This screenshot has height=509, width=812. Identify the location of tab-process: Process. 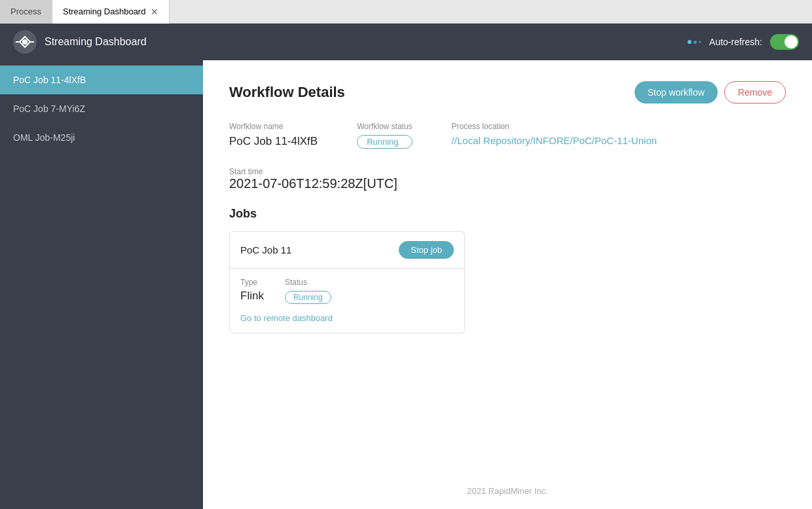
(26, 12).